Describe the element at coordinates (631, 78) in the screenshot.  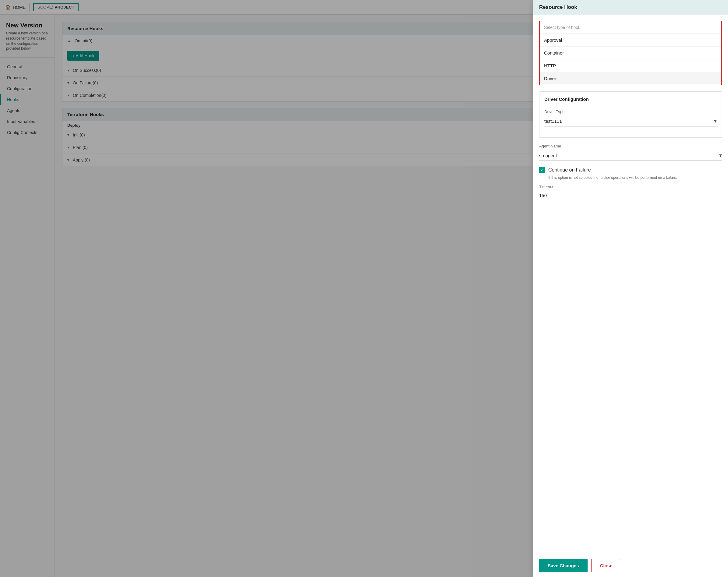
I see `dropdown-option-driver: Driver` at that location.